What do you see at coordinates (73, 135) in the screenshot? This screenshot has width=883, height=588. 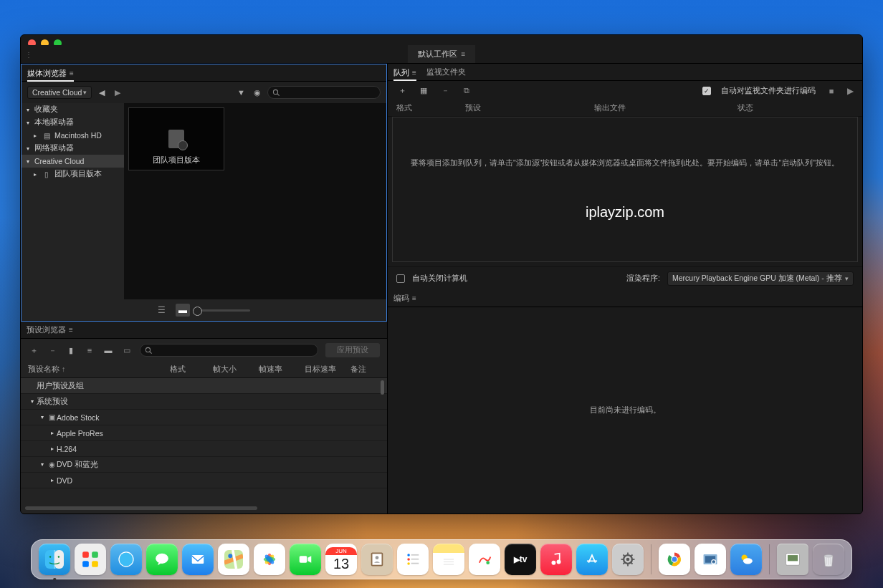 I see `tree-macintosh-hd: ▸▤Macintosh HD` at bounding box center [73, 135].